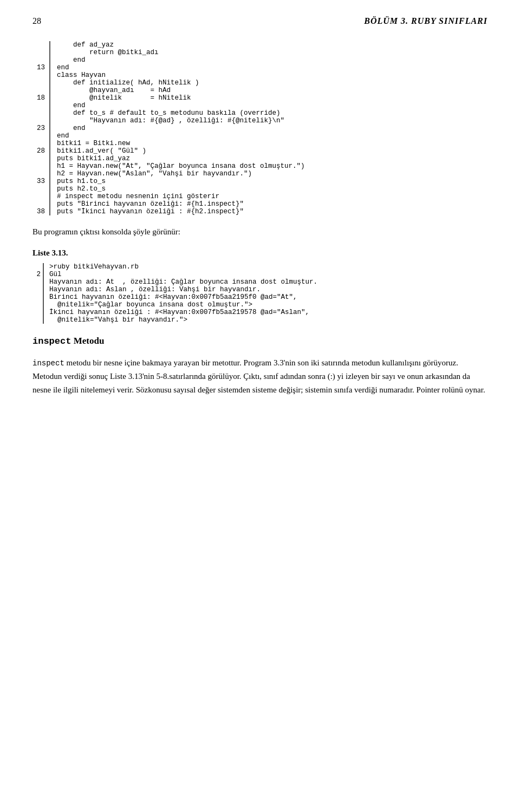 This screenshot has height=812, width=520. I want to click on output-row: Birinci hayvanın özeliği: #<Hayvan:0x007…, so click(260, 297).